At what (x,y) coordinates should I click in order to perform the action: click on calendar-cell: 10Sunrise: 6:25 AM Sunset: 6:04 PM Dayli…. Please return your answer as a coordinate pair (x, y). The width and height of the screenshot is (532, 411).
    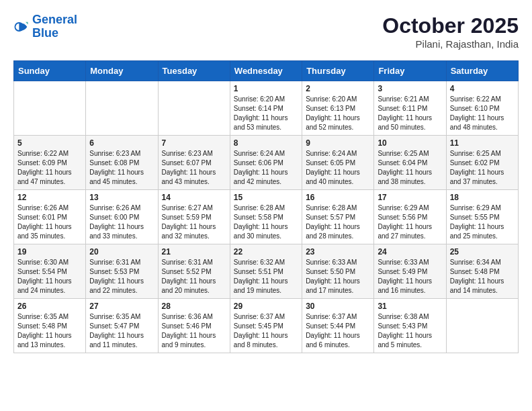
    Looking at the image, I should click on (410, 163).